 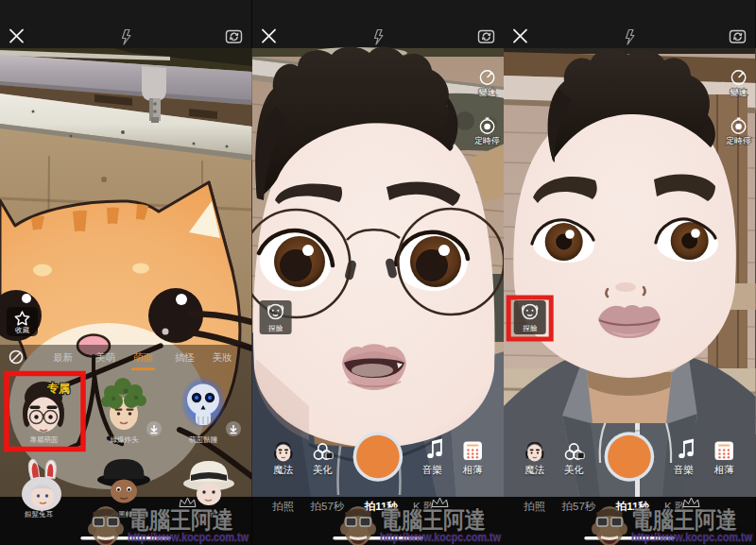 I want to click on svg-text: 搞怪, so click(x=185, y=357).